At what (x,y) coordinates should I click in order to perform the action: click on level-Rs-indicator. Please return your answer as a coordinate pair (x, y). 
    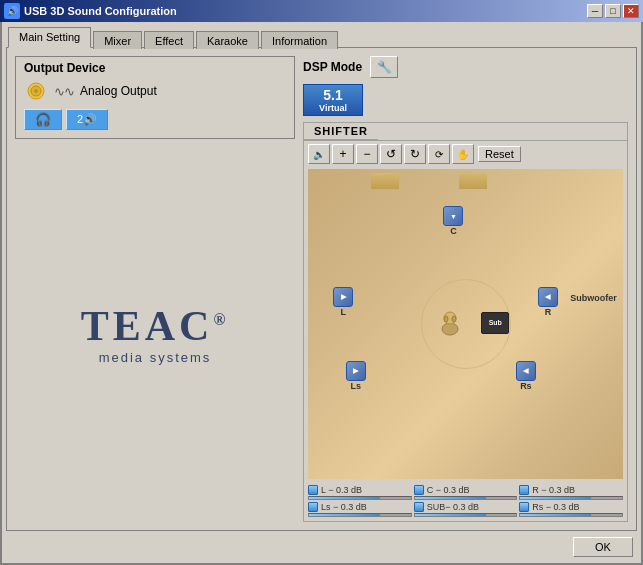
    Looking at the image, I should click on (524, 507).